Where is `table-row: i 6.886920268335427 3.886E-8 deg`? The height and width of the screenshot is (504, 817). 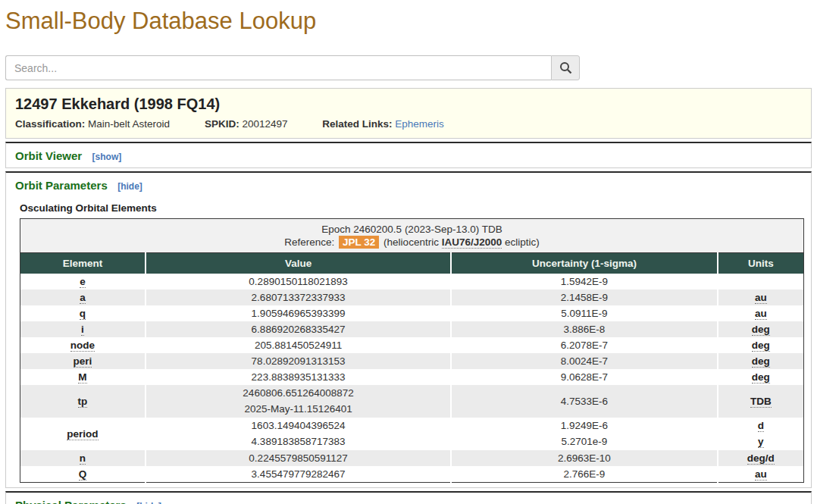
table-row: i 6.886920268335427 3.886E-8 deg is located at coordinates (412, 329).